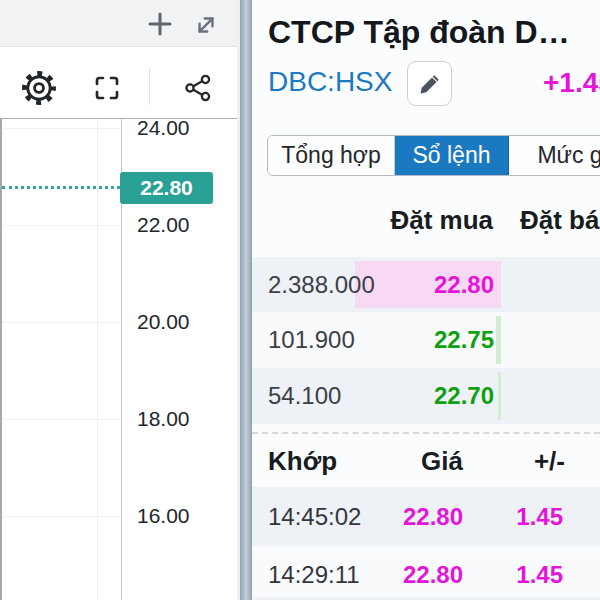 Image resolution: width=600 pixels, height=600 pixels. Describe the element at coordinates (372, 220) in the screenshot. I see `buy-column-header: Đặt mua` at that location.